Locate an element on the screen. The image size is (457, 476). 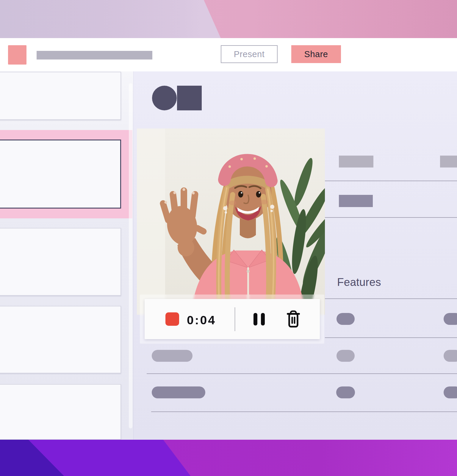
desktop-wallpaper-bottom is located at coordinates (228, 458).